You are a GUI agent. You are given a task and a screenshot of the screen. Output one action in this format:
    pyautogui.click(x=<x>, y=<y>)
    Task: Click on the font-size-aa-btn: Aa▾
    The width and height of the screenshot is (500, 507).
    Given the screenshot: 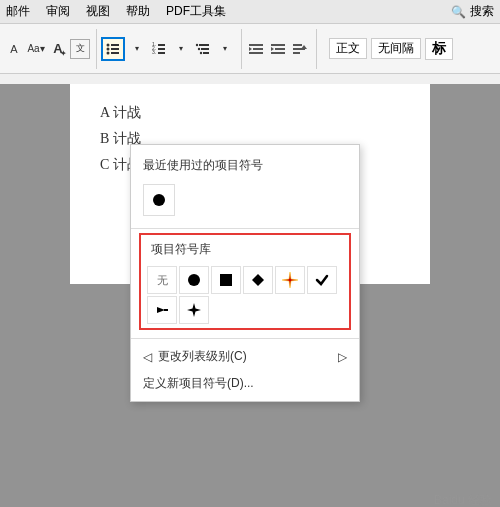 What is the action you would take?
    pyautogui.click(x=36, y=49)
    